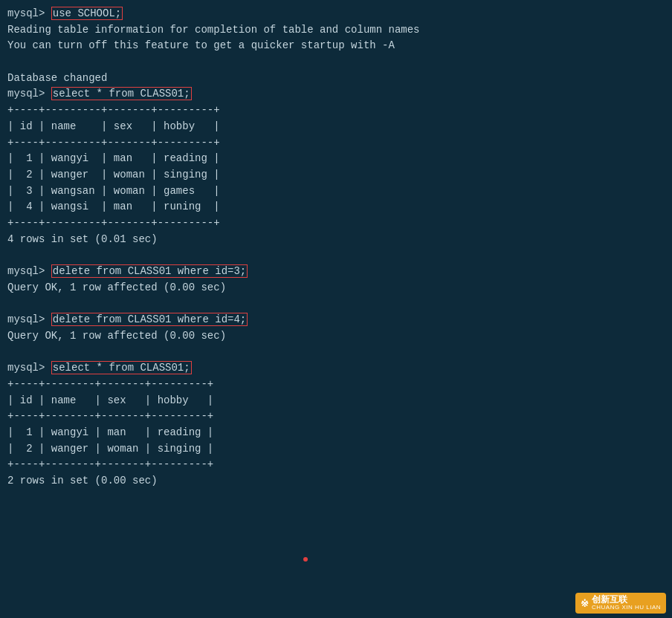 This screenshot has height=618, width=672. Describe the element at coordinates (87, 13) in the screenshot. I see `command-highlight: use SCHOOL;` at that location.